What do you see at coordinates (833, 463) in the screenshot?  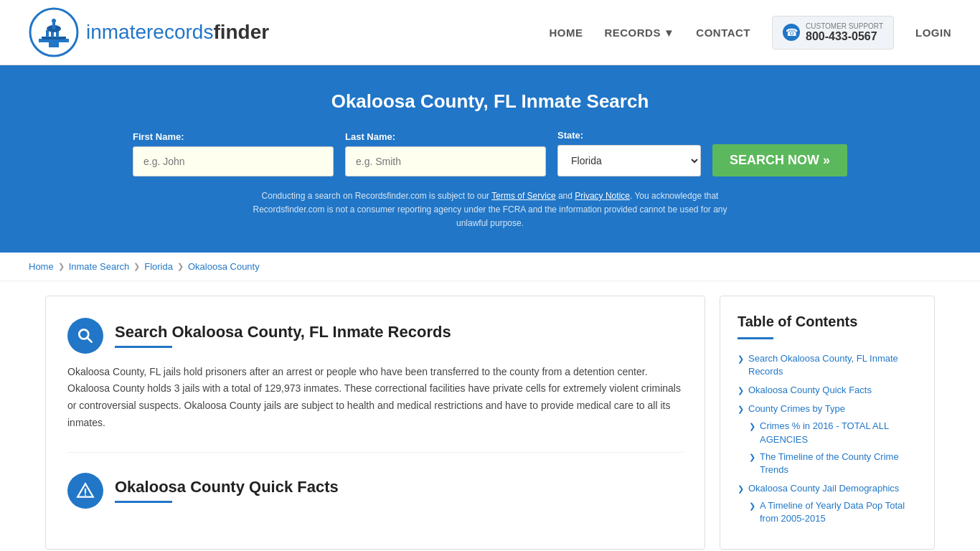 I see `toc-sub-link-2: ❯ The Timeline of the County Crime Trend…` at bounding box center [833, 463].